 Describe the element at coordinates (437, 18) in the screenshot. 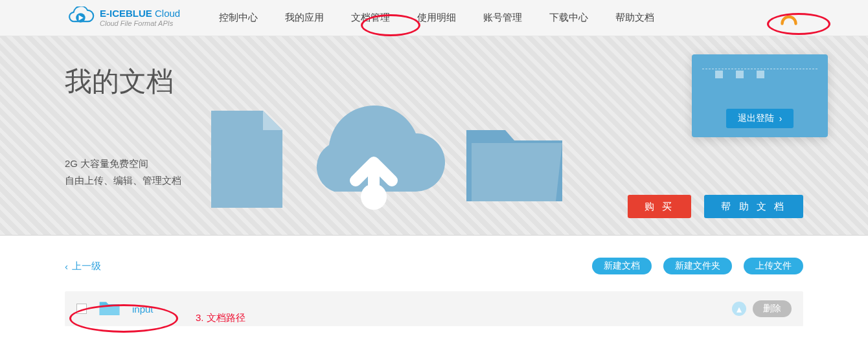

I see `nav-usage: 使用明细` at that location.